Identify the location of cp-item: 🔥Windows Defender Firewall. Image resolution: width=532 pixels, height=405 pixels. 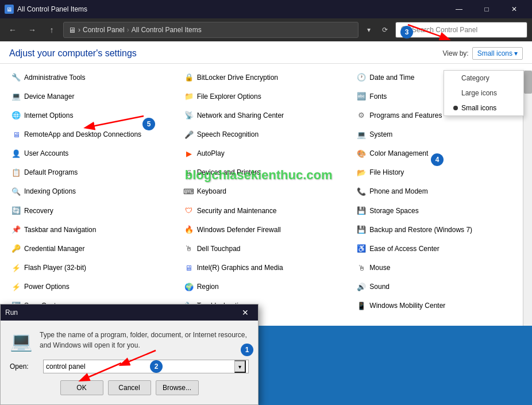
(267, 230).